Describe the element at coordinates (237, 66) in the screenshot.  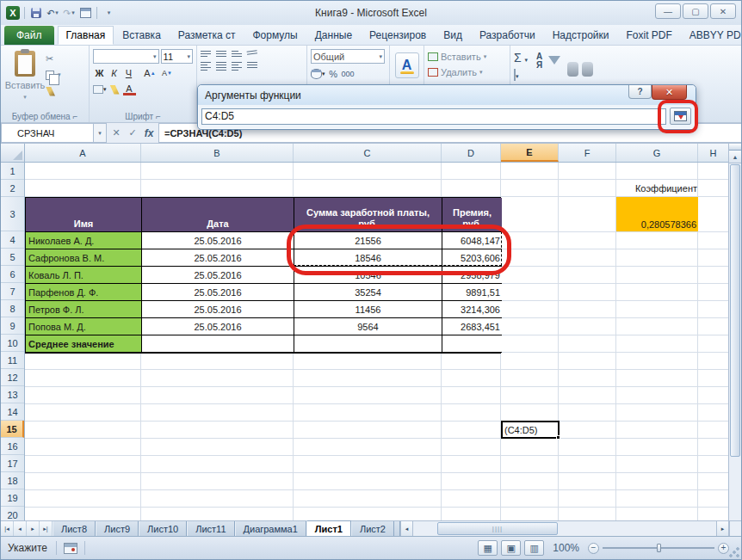
I see `align-right-icon` at that location.